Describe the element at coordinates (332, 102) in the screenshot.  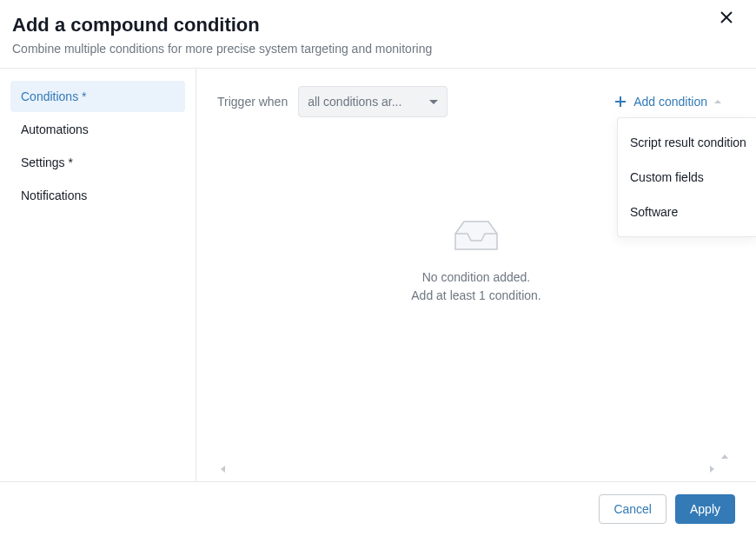
I see `trigger-when-group: Trigger when all conditions ar...` at that location.